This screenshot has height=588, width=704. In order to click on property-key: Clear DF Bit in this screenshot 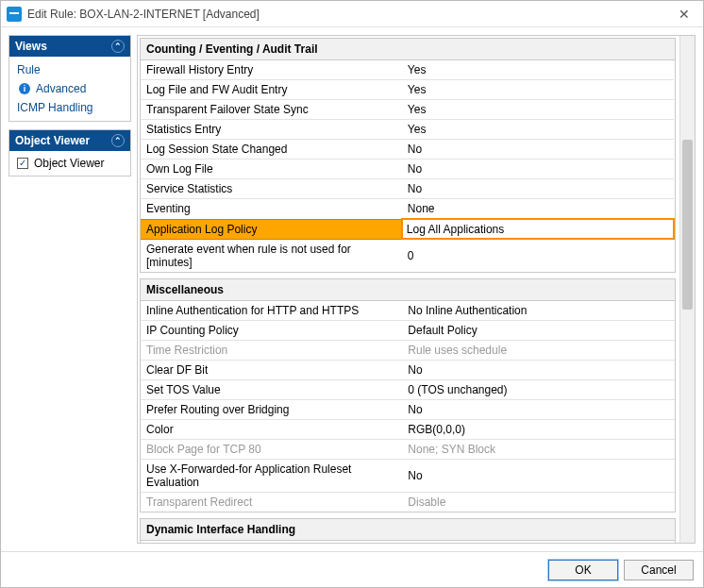, I will do `click(272, 370)`.